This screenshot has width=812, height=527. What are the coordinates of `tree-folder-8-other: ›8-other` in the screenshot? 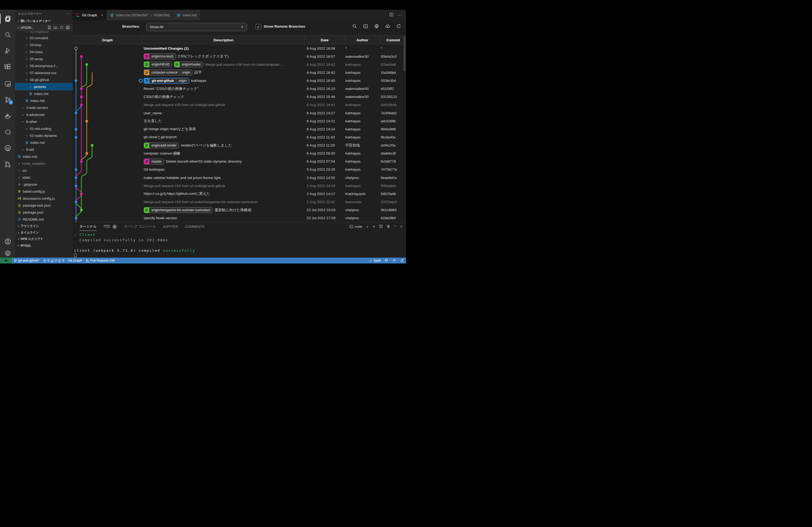 It's located at (44, 121).